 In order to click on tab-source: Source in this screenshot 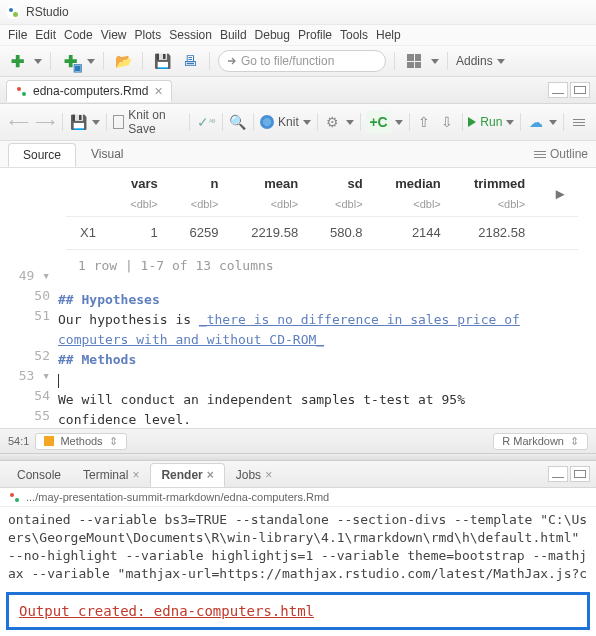, I will do `click(42, 155)`.